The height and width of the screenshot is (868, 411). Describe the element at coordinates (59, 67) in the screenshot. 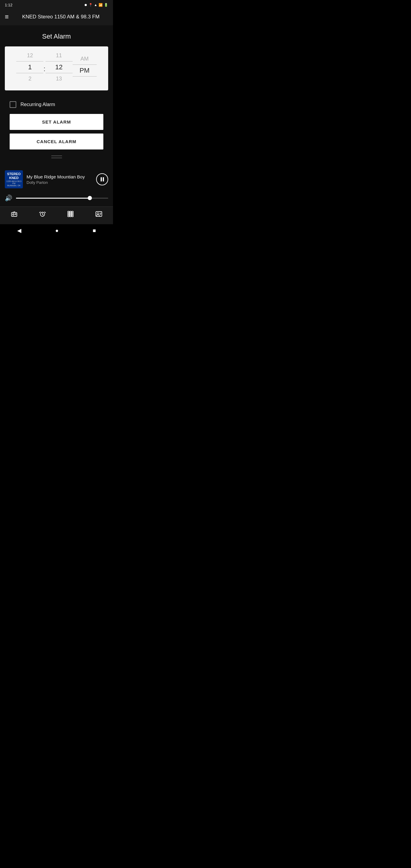

I see `minute-column: 11 12 13` at that location.